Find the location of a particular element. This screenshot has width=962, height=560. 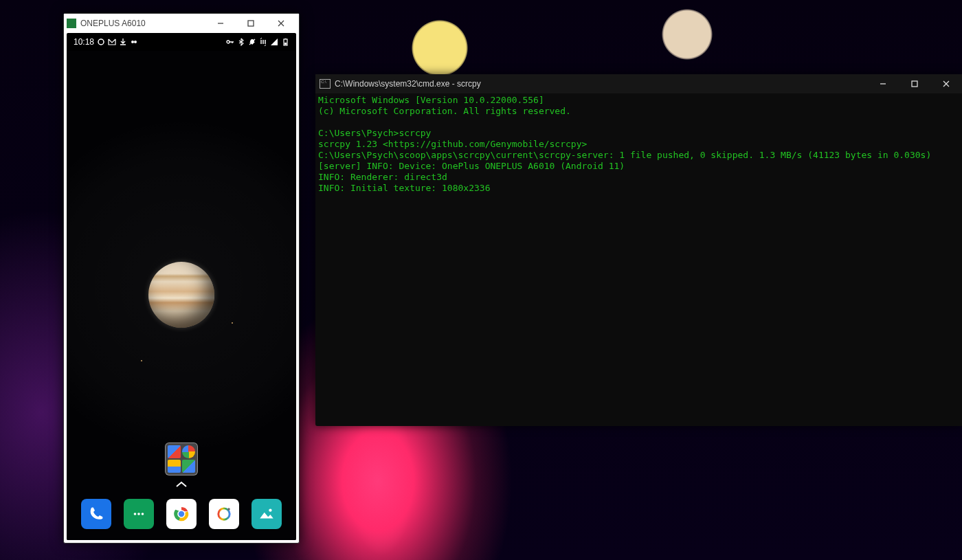

phone-app-icon is located at coordinates (96, 514).